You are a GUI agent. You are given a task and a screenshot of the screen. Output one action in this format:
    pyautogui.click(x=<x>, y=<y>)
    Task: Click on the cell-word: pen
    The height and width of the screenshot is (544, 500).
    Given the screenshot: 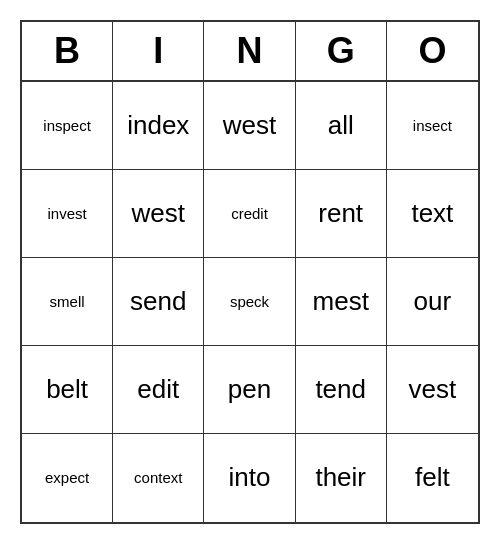 What is the action you would take?
    pyautogui.click(x=250, y=390)
    